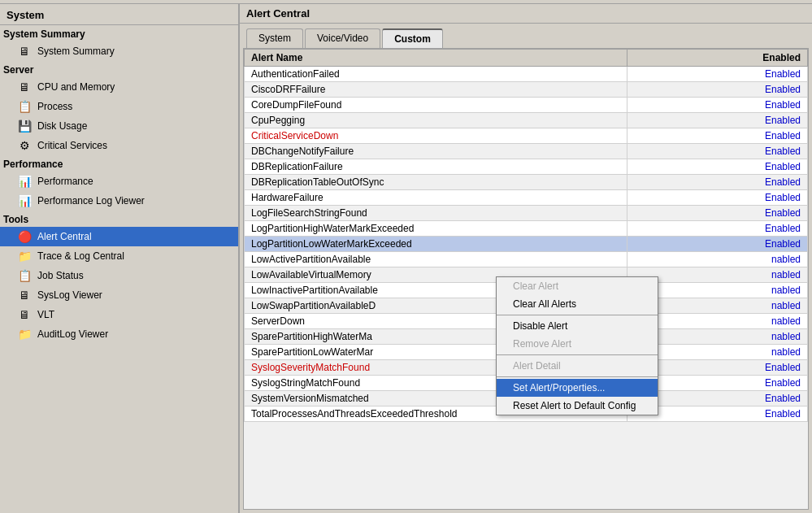 The image size is (812, 513). What do you see at coordinates (436, 244) in the screenshot?
I see `table-row-name: LogPartitionLowWaterMarkExceeded` at bounding box center [436, 244].